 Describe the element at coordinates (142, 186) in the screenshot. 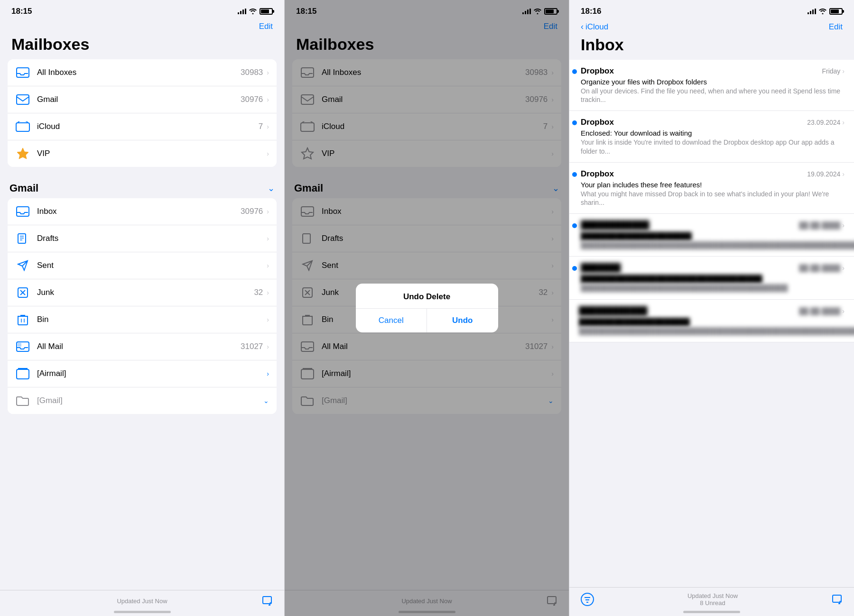

I see `gmail-section-header-1: Gmail ⌄` at that location.